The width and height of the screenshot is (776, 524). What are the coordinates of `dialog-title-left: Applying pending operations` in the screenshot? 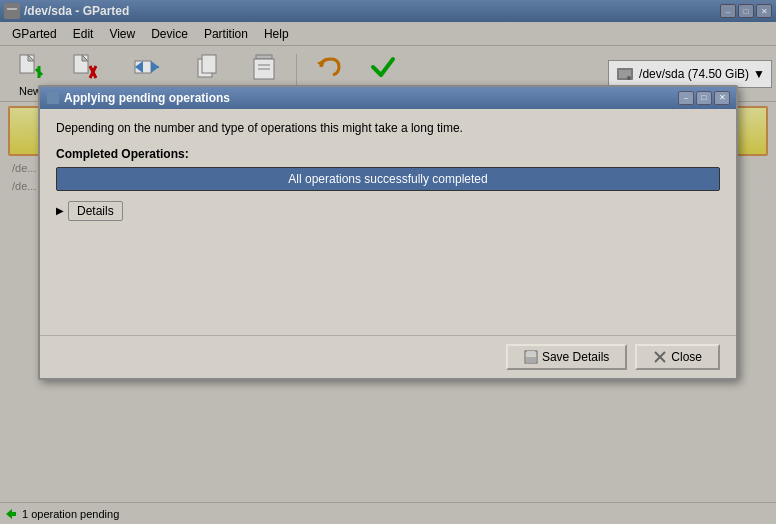 It's located at (138, 98).